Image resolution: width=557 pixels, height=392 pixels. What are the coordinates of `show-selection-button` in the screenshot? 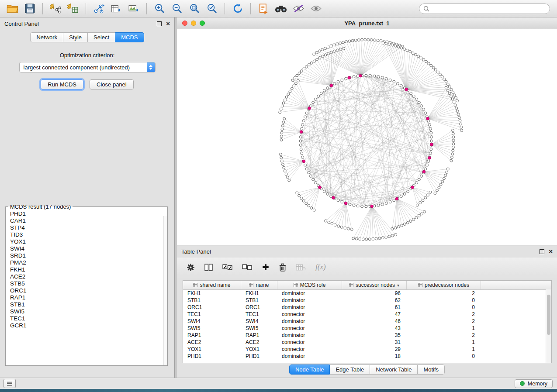 It's located at (316, 9).